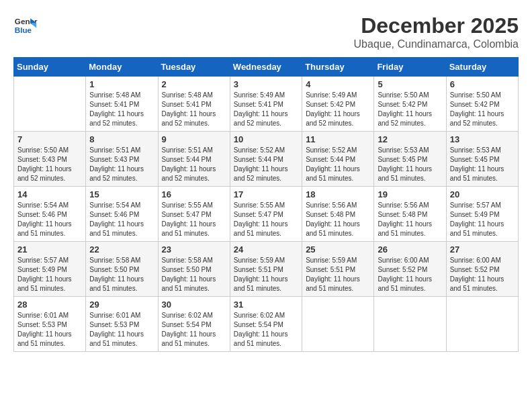 The height and width of the screenshot is (411, 532). Describe the element at coordinates (410, 104) in the screenshot. I see `calendar-cell: 5Sunrise: 5:50 AM Sunset: 5:42 PM Daylig…` at that location.